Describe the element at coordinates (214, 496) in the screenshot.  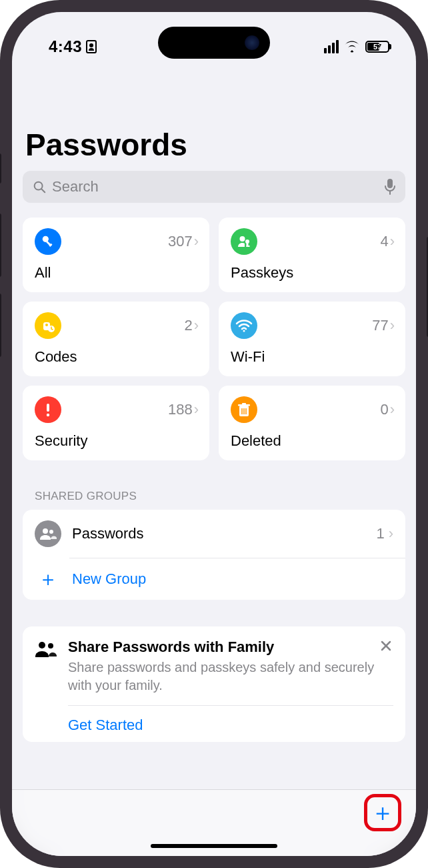
I see `shared-groups-header: SHARED GROUPS` at that location.